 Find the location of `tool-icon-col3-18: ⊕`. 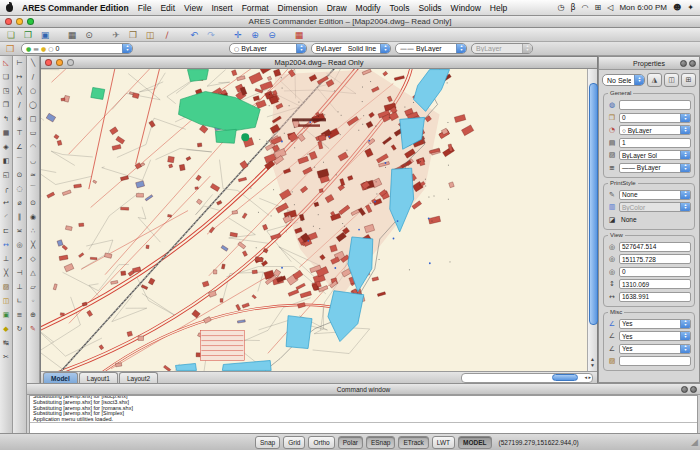

tool-icon-col3-18: ⊕ is located at coordinates (33, 315).